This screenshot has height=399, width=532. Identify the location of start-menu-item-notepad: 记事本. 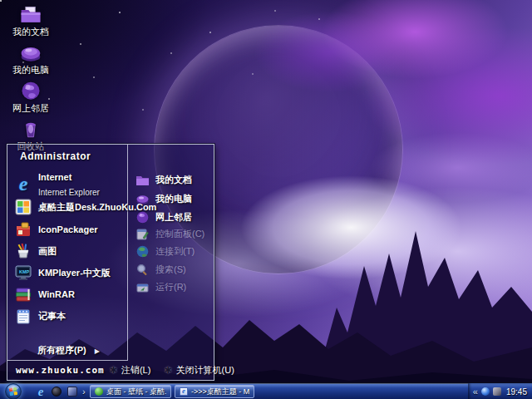
(69, 316).